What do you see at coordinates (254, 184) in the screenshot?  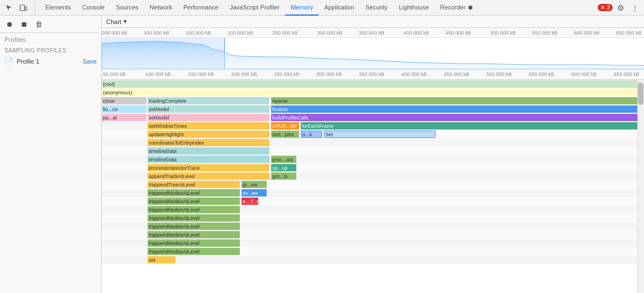 I see `flame-bar-grew: gr...ew` at bounding box center [254, 184].